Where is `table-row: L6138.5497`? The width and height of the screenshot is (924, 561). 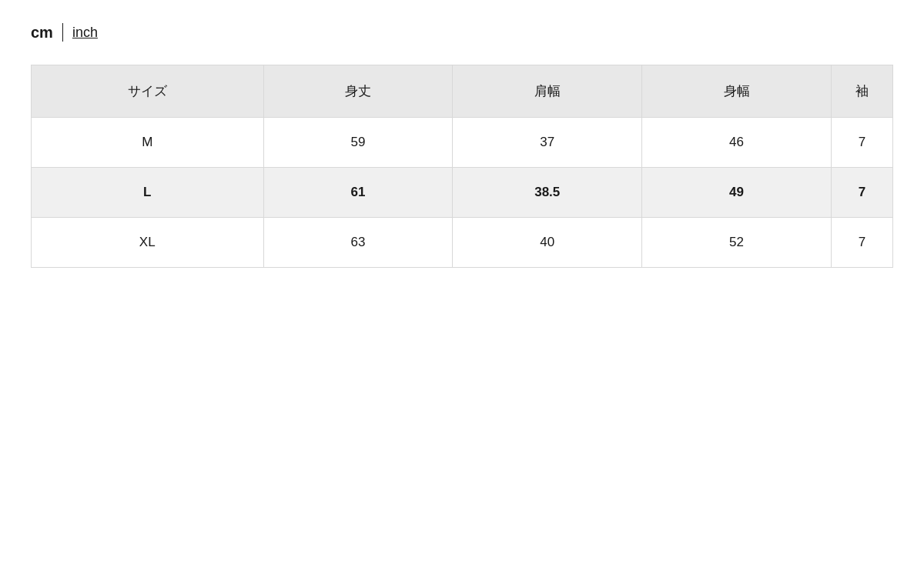
table-row: L6138.5497 is located at coordinates (462, 192).